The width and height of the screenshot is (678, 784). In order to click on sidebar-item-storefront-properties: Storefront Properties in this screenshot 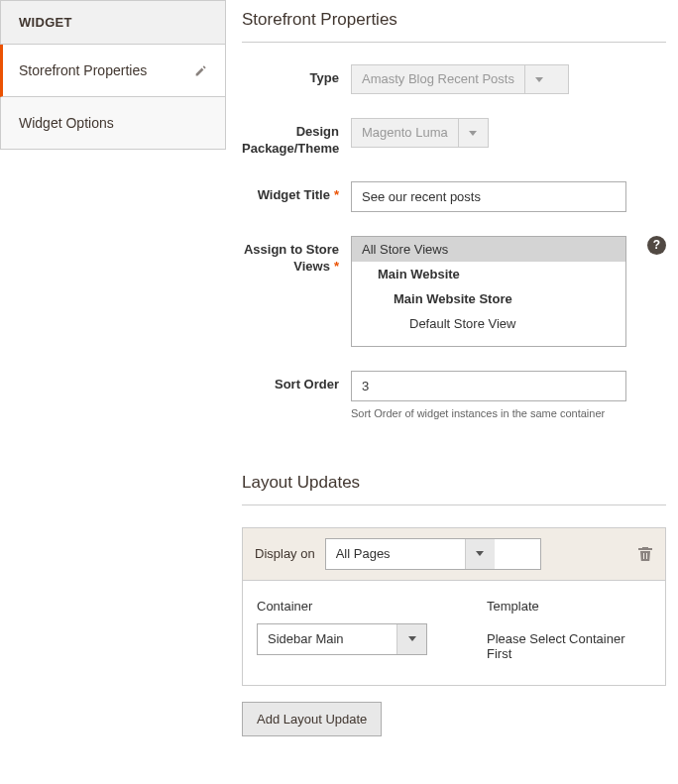, I will do `click(113, 71)`.